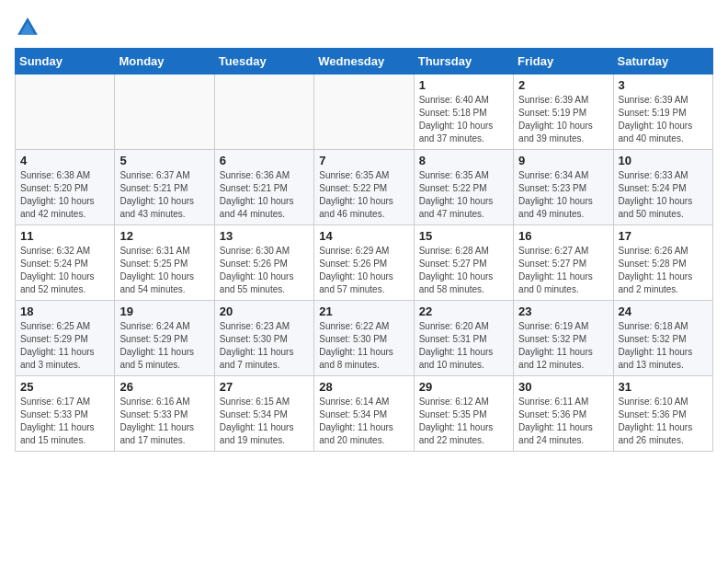 The image size is (728, 563). Describe the element at coordinates (664, 270) in the screenshot. I see `cell-info: Sunrise: 6:26 AM Sunset: 5:28 PM Dayligh…` at that location.